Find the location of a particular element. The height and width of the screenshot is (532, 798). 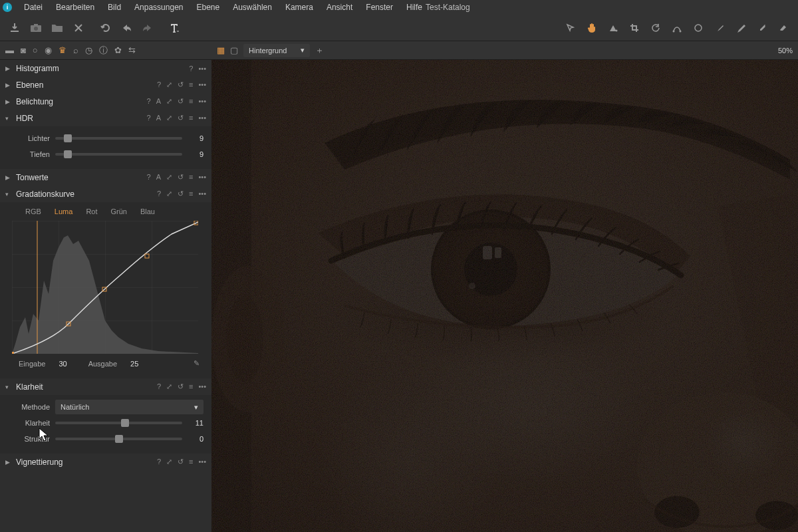

menu-ebene: Ebene is located at coordinates (207, 7).